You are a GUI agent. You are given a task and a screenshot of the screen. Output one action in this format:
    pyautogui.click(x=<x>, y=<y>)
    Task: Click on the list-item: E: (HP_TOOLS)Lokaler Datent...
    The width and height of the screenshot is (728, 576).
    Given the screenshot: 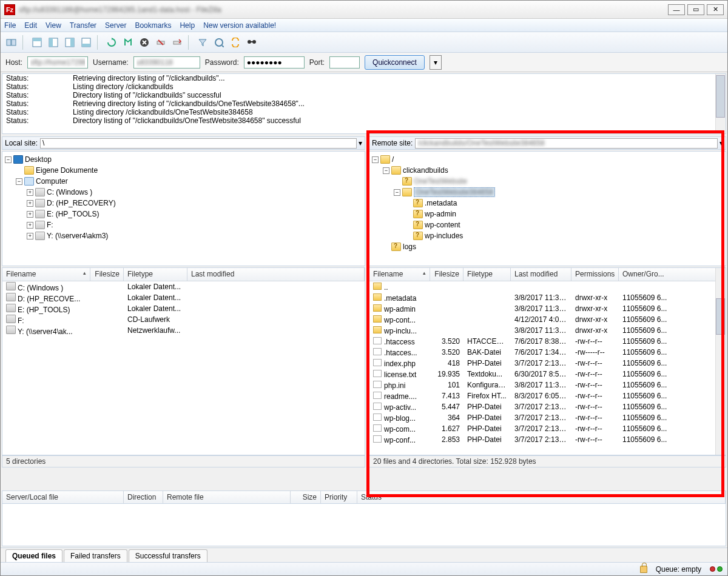 What is the action you would take?
    pyautogui.click(x=183, y=309)
    